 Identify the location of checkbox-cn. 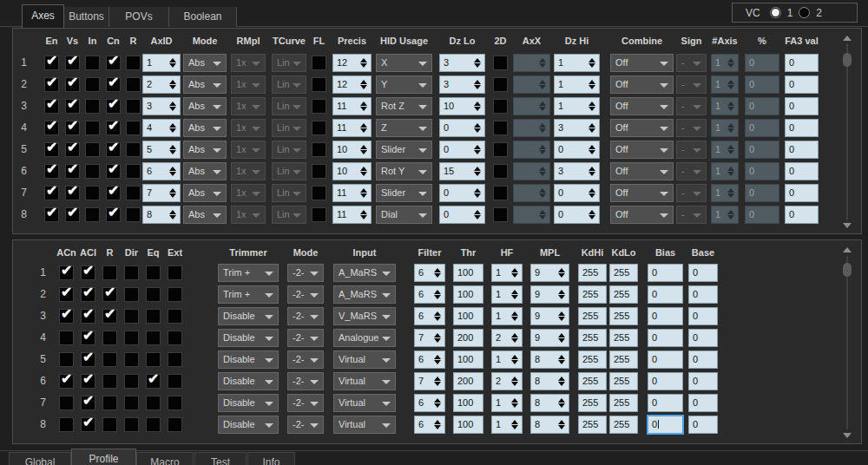
(113, 149).